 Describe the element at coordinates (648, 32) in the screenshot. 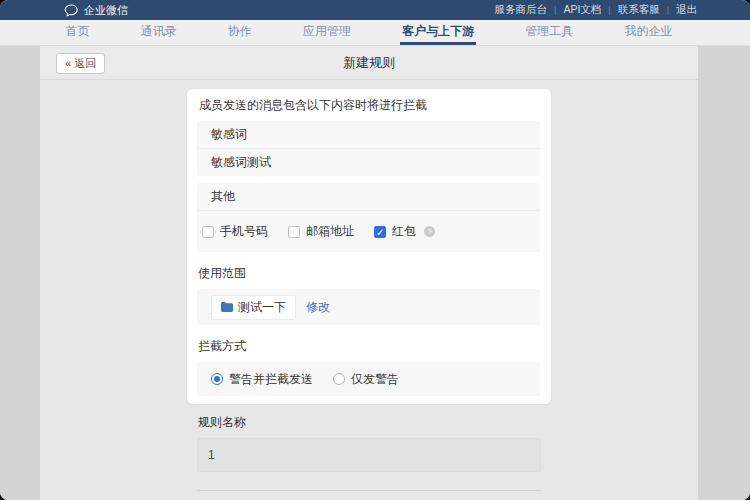

I see `nav-tab-my-company: 我的企业` at that location.